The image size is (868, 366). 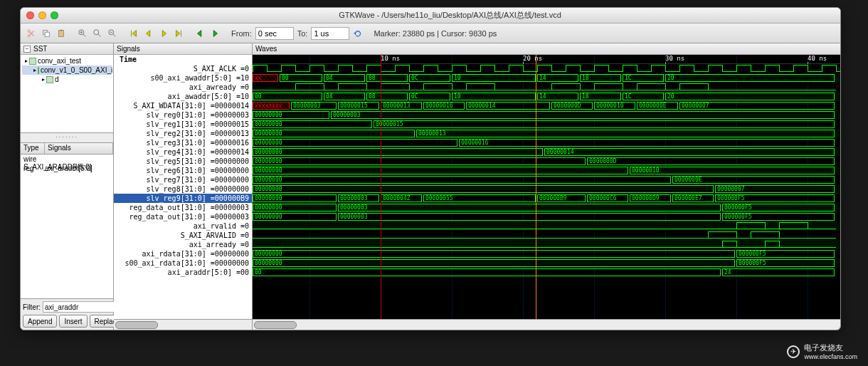 I want to click on tree-item: ▸d, so click(x=67, y=80).